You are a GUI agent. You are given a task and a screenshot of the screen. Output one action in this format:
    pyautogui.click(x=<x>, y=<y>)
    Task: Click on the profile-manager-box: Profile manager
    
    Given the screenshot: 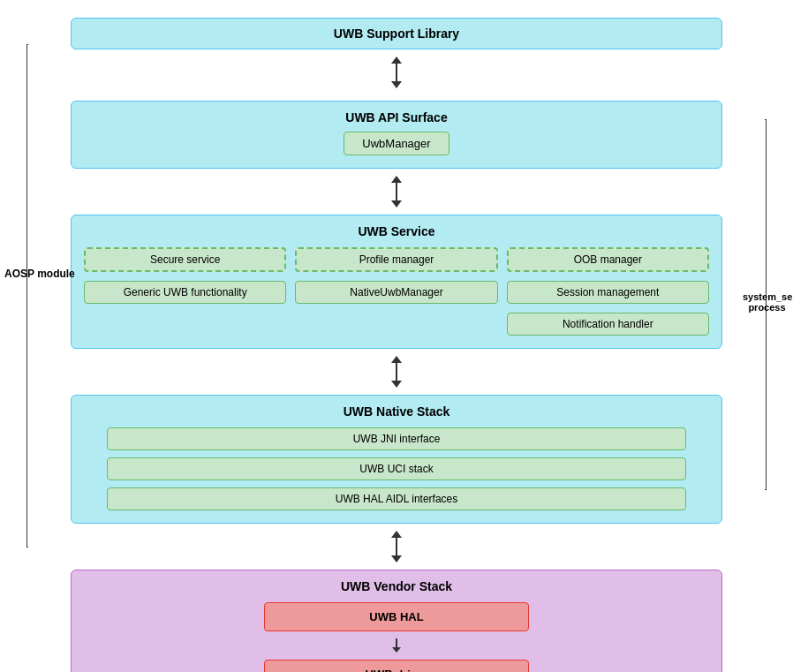 What is the action you would take?
    pyautogui.click(x=396, y=260)
    